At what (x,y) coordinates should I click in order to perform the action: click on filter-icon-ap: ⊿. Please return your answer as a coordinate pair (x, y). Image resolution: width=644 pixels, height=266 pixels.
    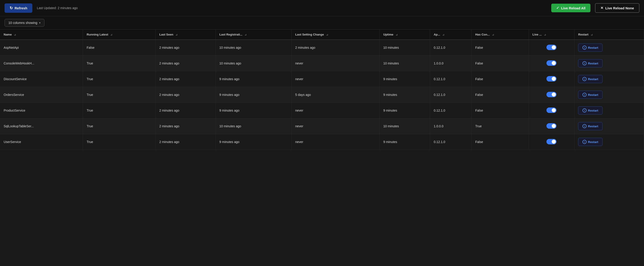
    Looking at the image, I should click on (443, 35).